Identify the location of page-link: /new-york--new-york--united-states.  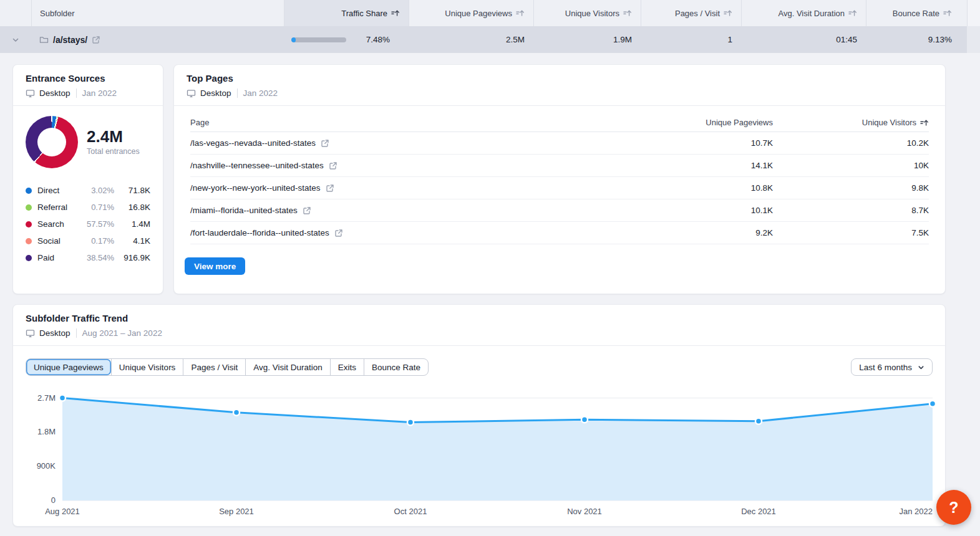
(256, 188).